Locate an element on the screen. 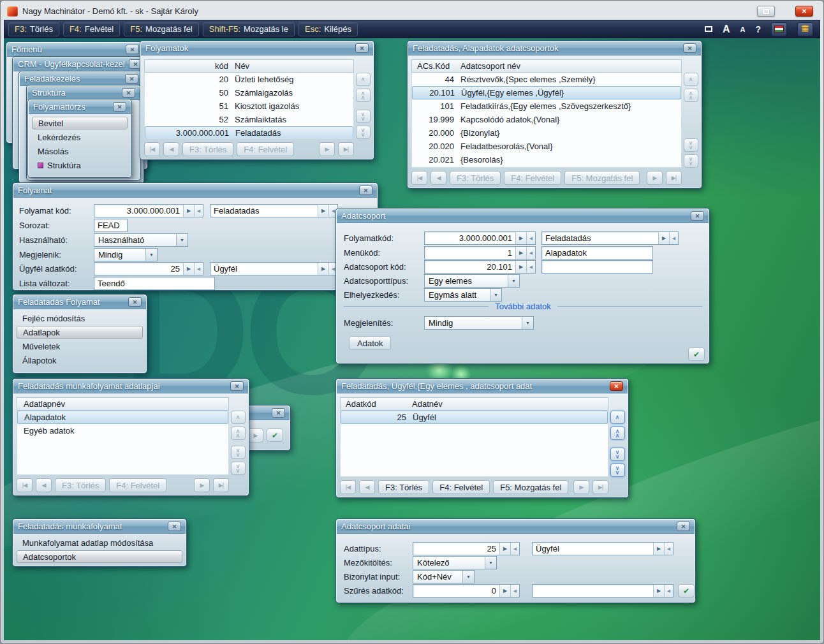 The height and width of the screenshot is (644, 824). table-row: 44Résztvevők,{Spec elemes ,Személy} is located at coordinates (547, 79).